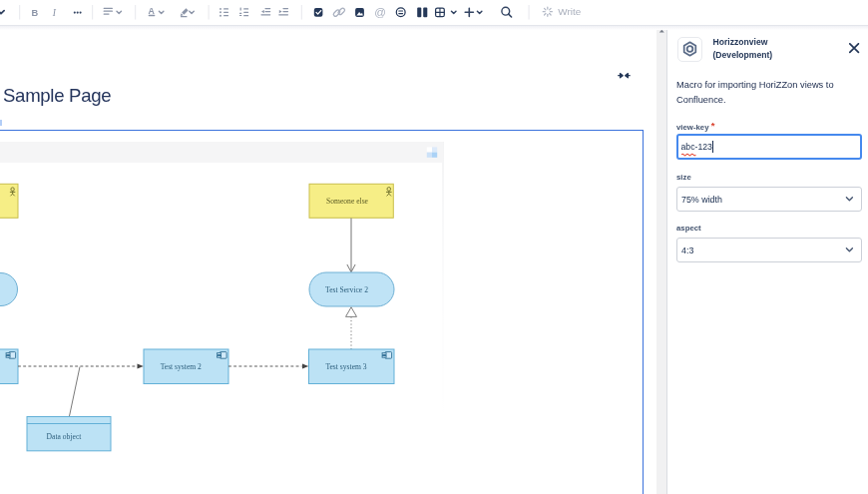 Image resolution: width=868 pixels, height=494 pixels. What do you see at coordinates (569, 12) in the screenshot?
I see `svg-text: Write` at bounding box center [569, 12].